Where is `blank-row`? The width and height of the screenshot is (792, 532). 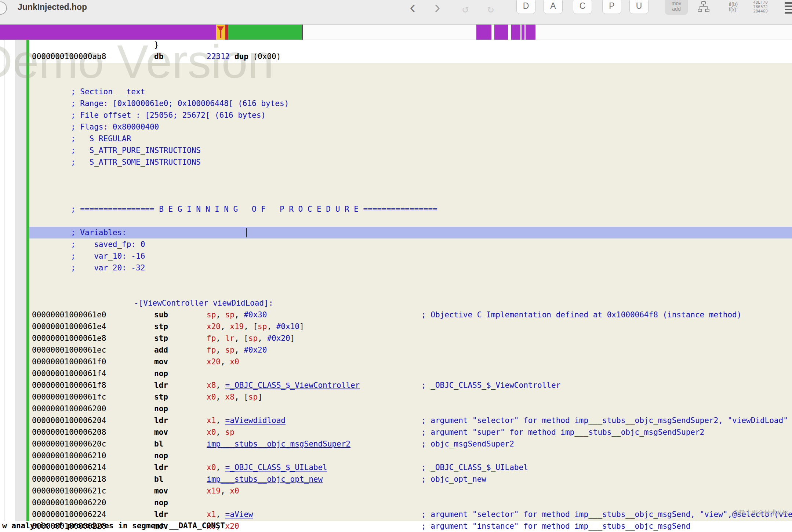 blank-row is located at coordinates (396, 221).